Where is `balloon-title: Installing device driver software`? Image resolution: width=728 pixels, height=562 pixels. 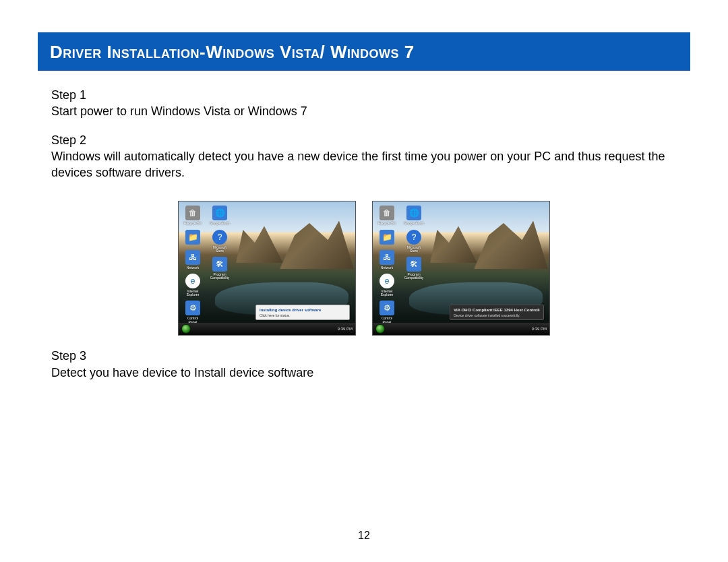 balloon-title: Installing device driver software is located at coordinates (303, 310).